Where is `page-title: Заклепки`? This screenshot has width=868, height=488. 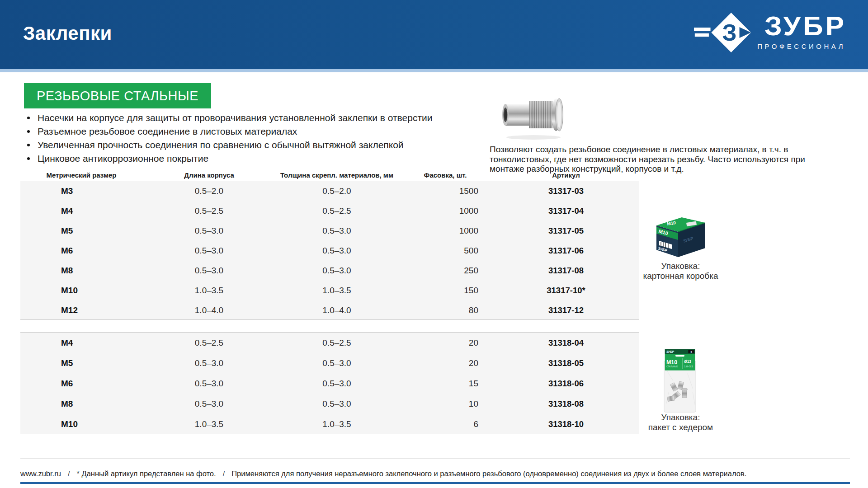
page-title: Заклепки is located at coordinates (68, 33).